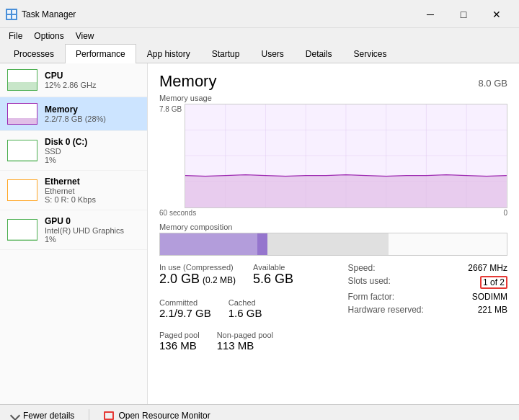  Describe the element at coordinates (22, 114) in the screenshot. I see `memory-thumbnail` at that location.